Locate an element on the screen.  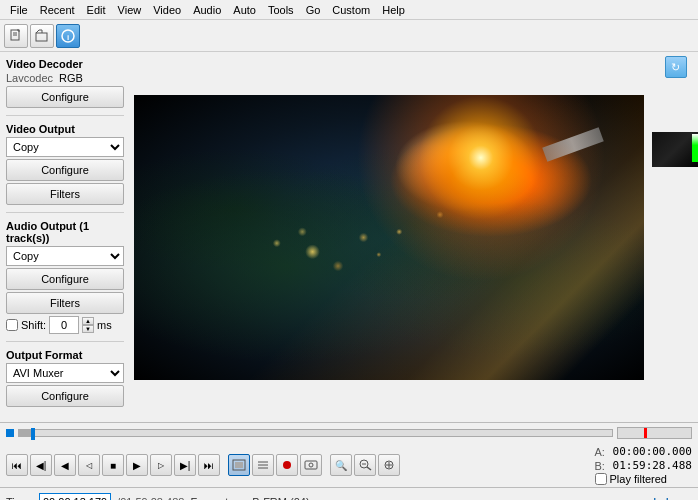
menu-audio: Audio is located at coordinates (207, 10).